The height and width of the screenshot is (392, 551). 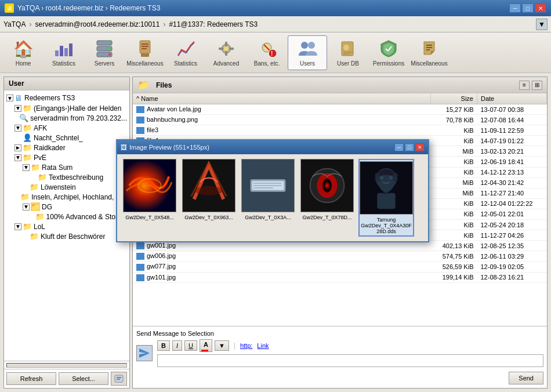 What do you see at coordinates (246, 346) in the screenshot?
I see `link-http: http:` at bounding box center [246, 346].